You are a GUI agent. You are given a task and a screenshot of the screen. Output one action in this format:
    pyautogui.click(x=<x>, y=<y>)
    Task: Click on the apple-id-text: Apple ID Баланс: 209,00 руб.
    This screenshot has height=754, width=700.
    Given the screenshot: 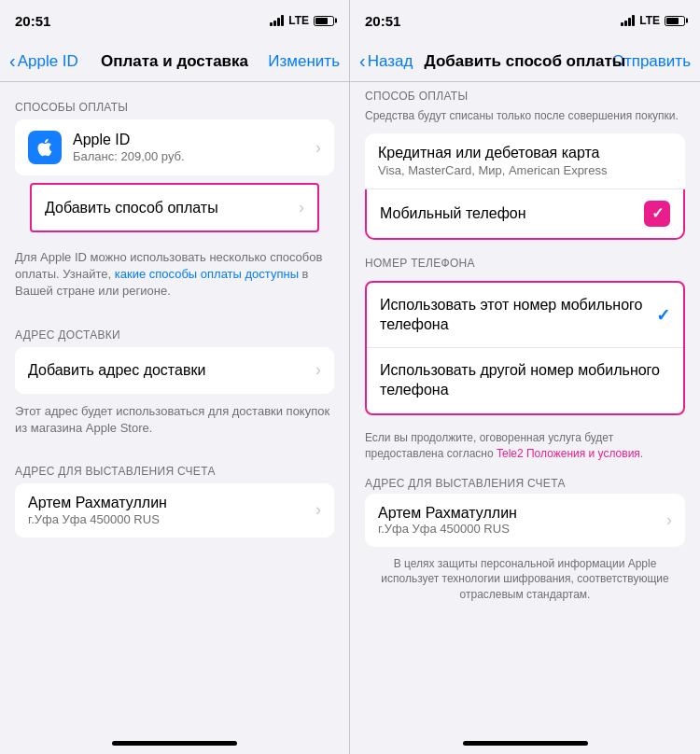 What is the action you would take?
    pyautogui.click(x=192, y=147)
    